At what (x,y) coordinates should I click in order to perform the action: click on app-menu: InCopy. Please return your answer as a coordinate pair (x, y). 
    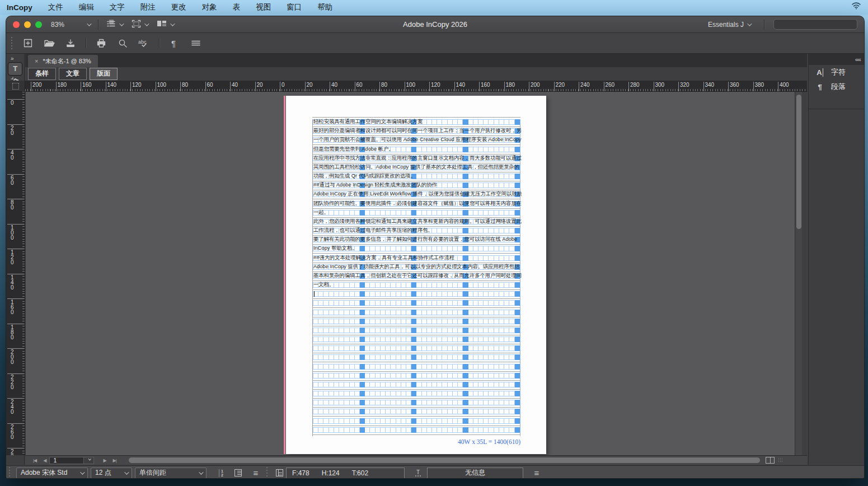
    Looking at the image, I should click on (20, 8).